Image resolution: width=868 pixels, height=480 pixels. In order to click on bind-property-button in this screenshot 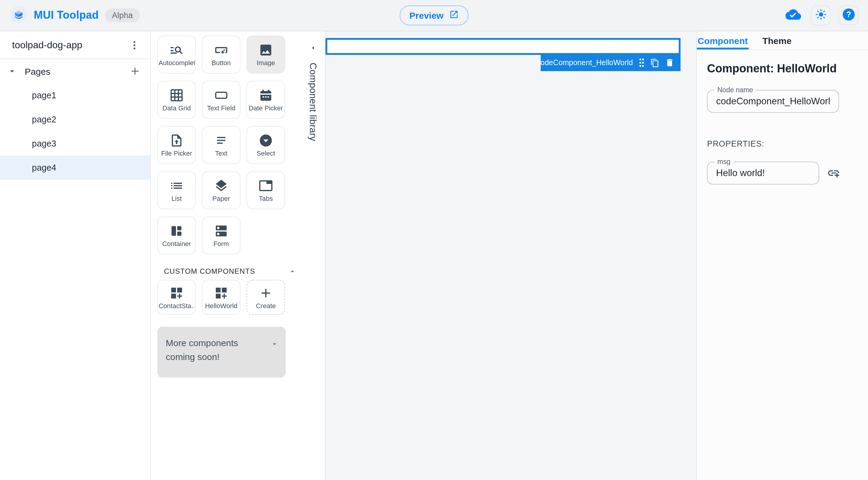, I will do `click(834, 173)`.